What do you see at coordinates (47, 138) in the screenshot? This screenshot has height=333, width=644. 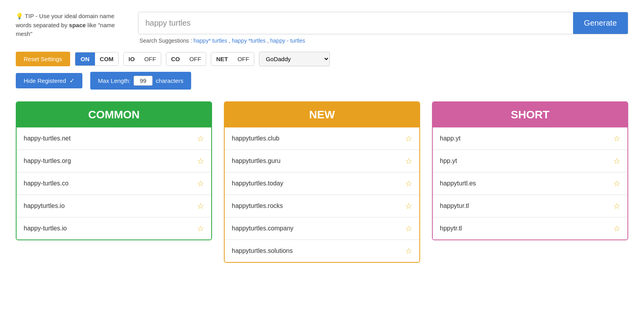 I see `domain-name: happy-turtles.net` at bounding box center [47, 138].